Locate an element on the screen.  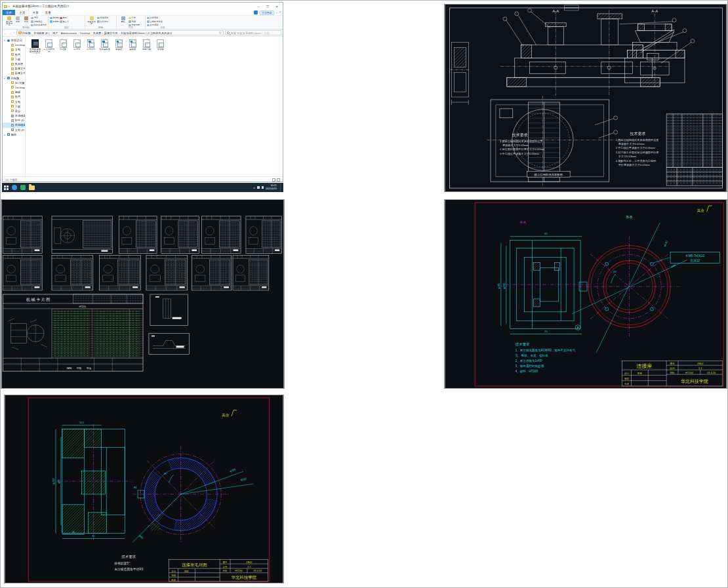
crumb-drive: 本地磁盘 (E:) is located at coordinates (42, 33).